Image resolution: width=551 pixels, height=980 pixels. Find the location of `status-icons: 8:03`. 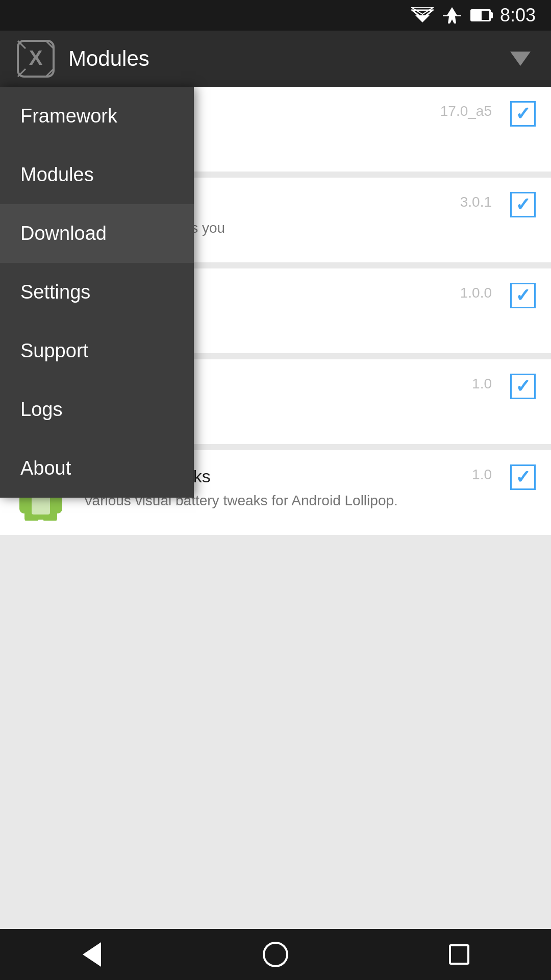

status-icons: 8:03 is located at coordinates (473, 15).